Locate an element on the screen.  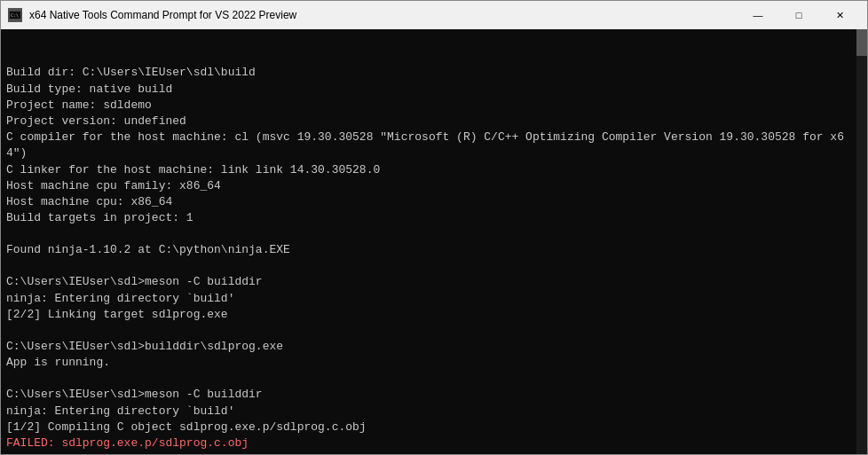
terminal-line: Host machine cpu family: x86_64 is located at coordinates (434, 186).